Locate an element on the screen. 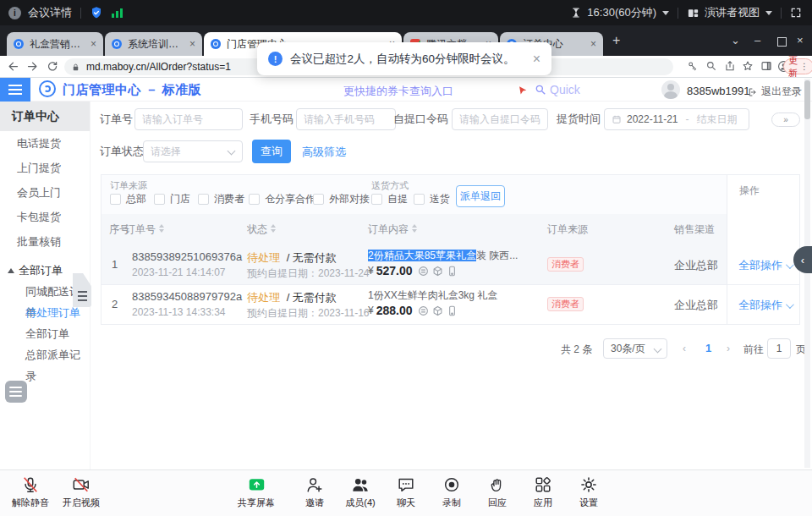 This screenshot has width=812, height=516. quick-search-icon is located at coordinates (540, 91).